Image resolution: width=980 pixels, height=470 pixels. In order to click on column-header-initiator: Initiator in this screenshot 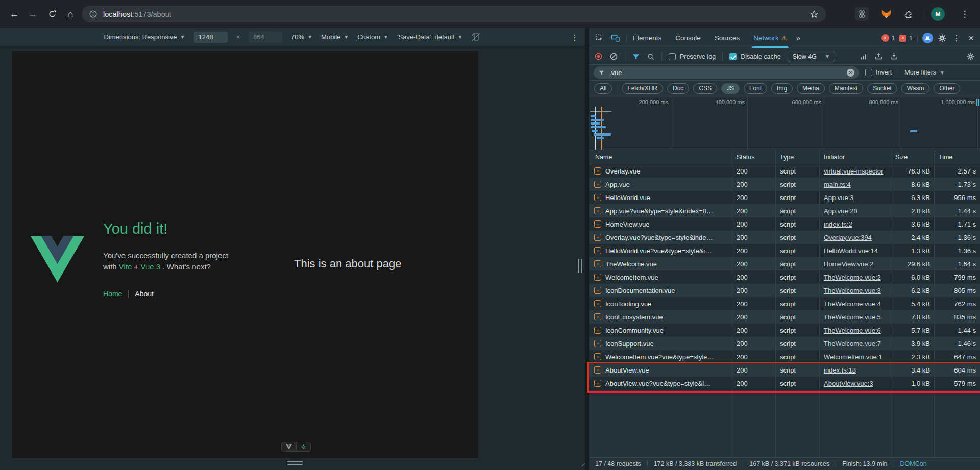, I will do `click(855, 157)`.